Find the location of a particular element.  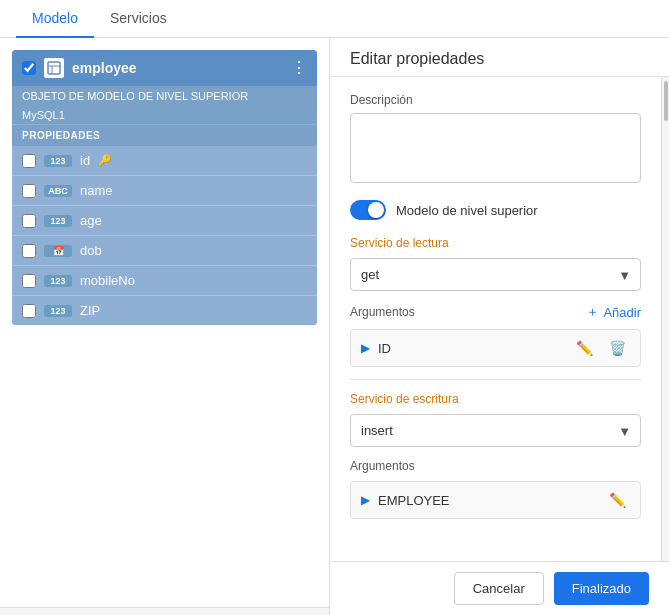

delete-read-arg-button: 🗑️ is located at coordinates (618, 348).